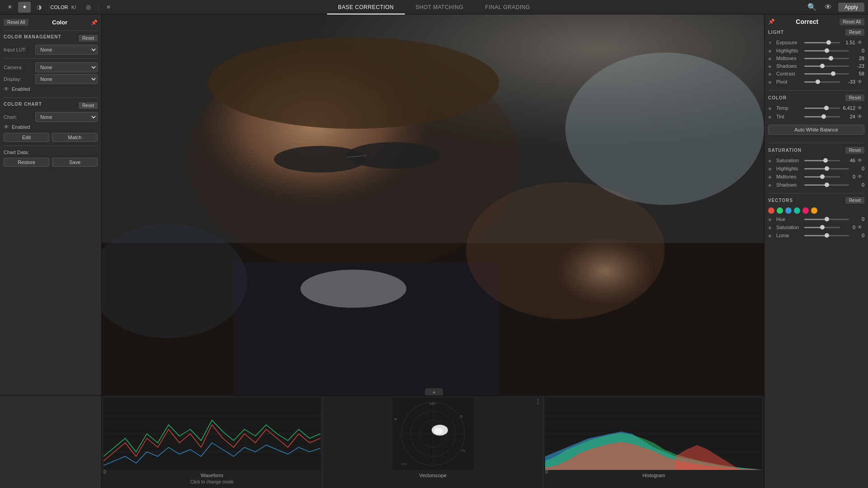 This screenshot has height=488, width=868. Describe the element at coordinates (814, 211) in the screenshot. I see `yellow-dot` at that location.